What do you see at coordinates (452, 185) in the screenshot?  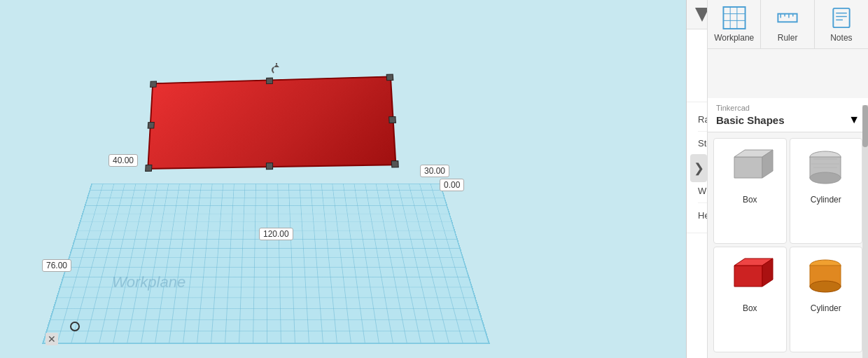 I see `dim-00: 0.00` at bounding box center [452, 185].